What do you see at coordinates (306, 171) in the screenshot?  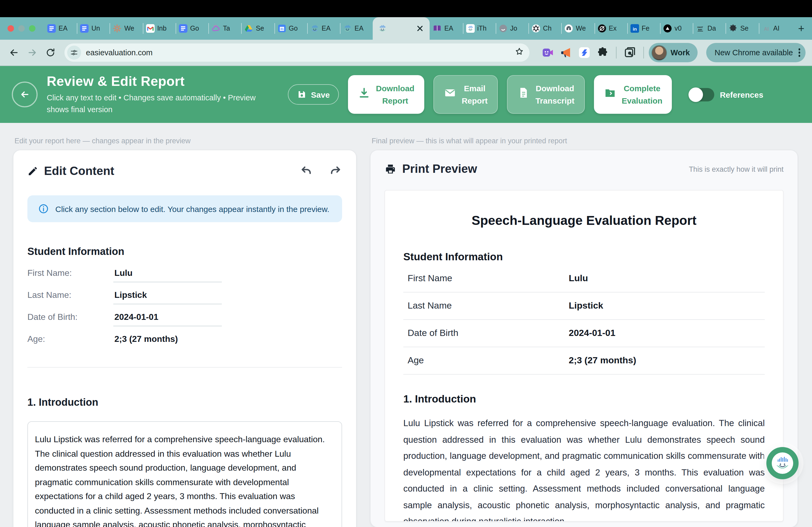 I see `undo-icon` at bounding box center [306, 171].